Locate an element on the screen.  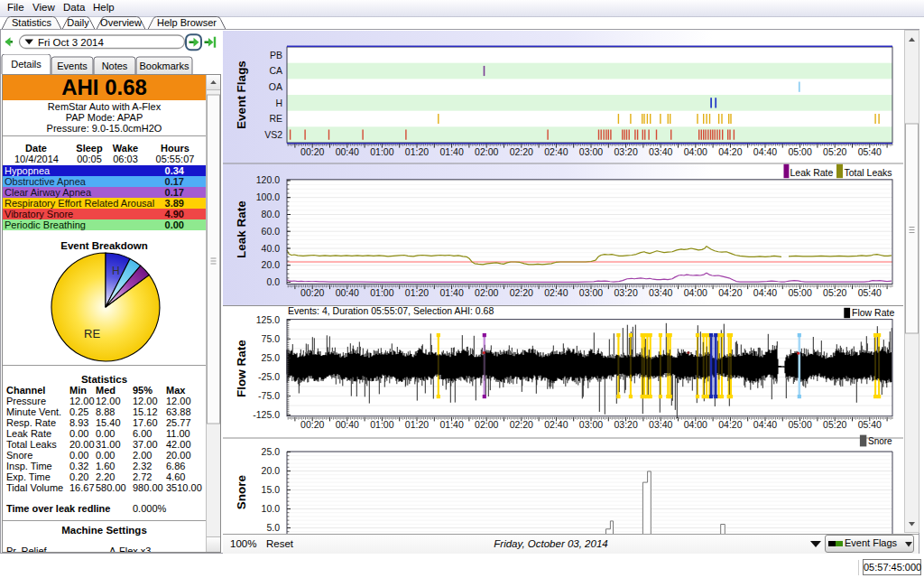
svg-text: Help Browser is located at coordinates (187, 23).